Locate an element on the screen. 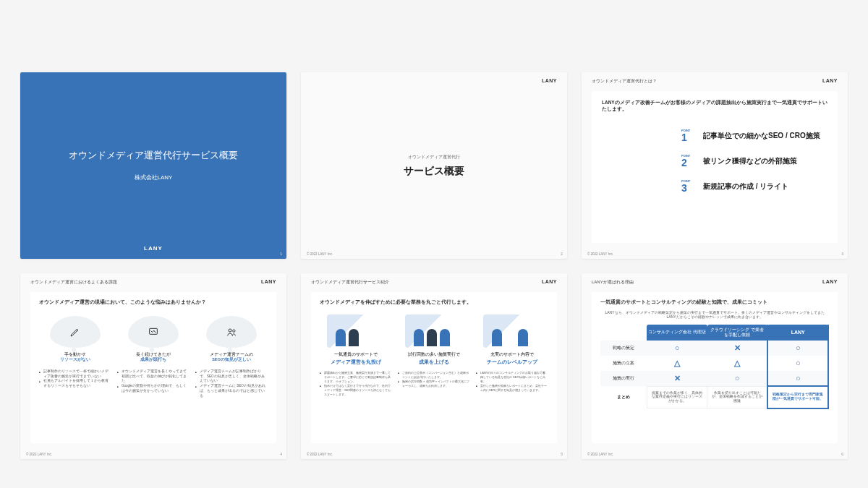  r1c2: ✕ is located at coordinates (738, 348).